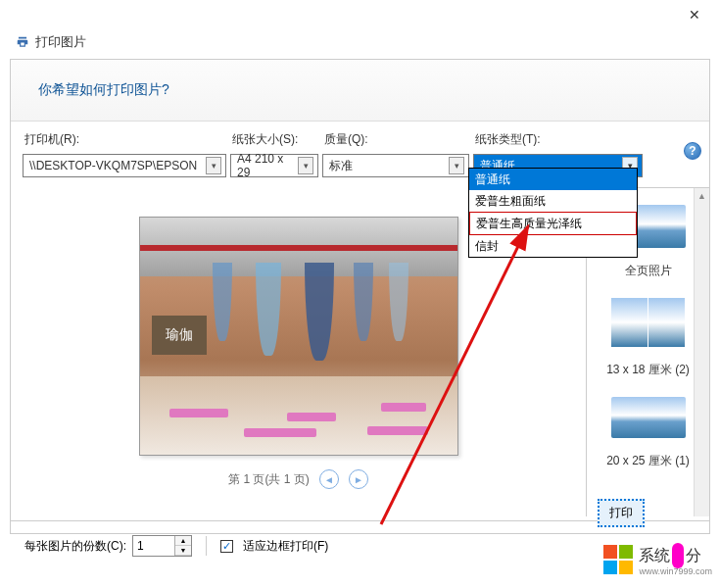  What do you see at coordinates (183, 551) in the screenshot?
I see `step-down-icon: ▼` at bounding box center [183, 551].